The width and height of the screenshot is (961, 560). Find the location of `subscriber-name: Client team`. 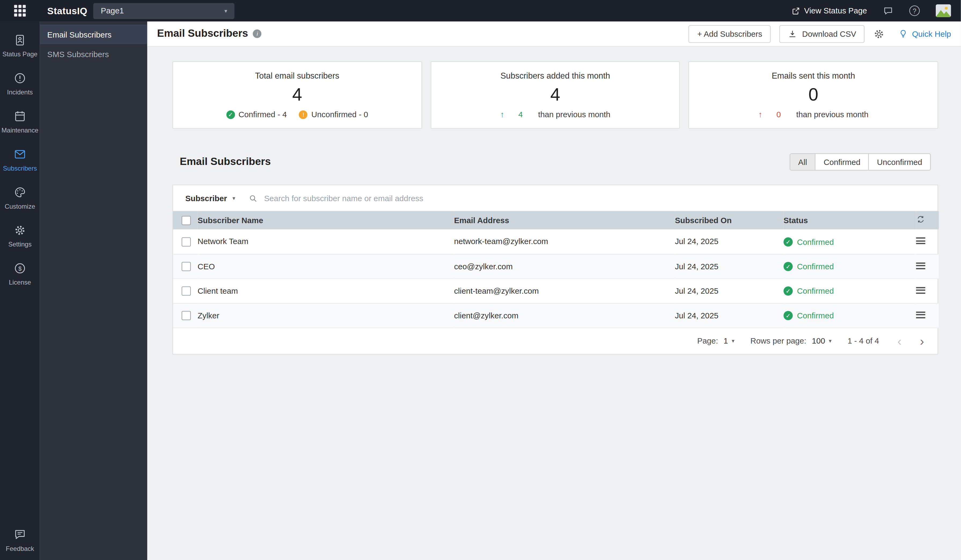

subscriber-name: Client team is located at coordinates (326, 290).